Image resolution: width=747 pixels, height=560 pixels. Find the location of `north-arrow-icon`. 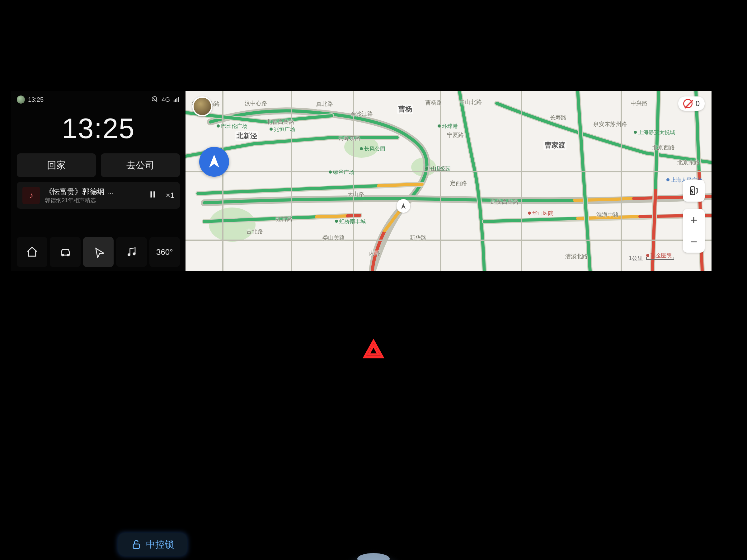

north-arrow-icon is located at coordinates (214, 162).